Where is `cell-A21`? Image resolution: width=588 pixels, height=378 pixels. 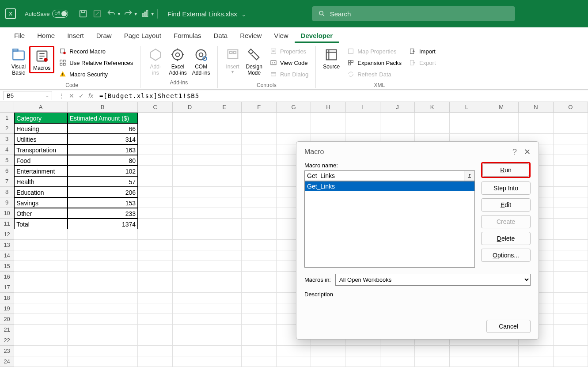 cell-A21 is located at coordinates (41, 330).